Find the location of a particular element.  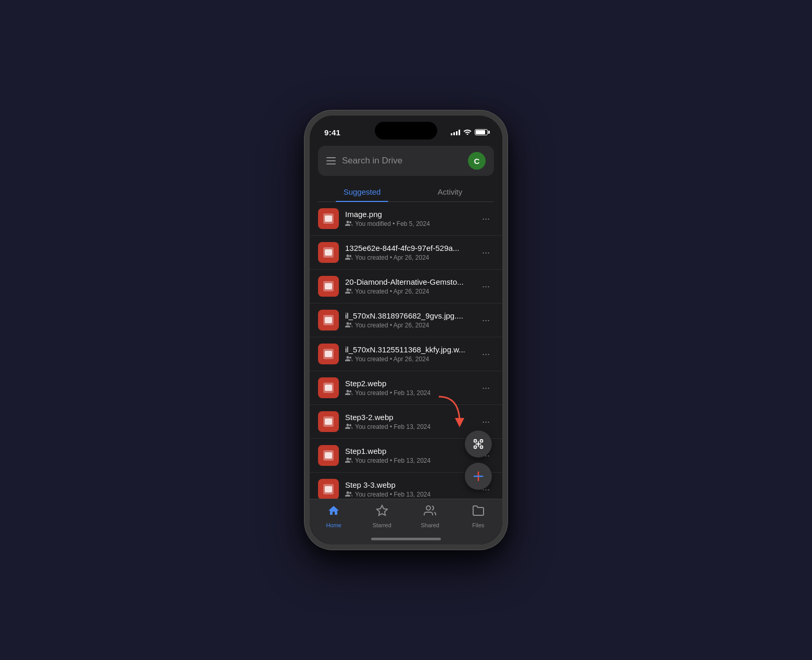

list-item: il_570xN.3125511368_kkfy.jpg.w... You cr… is located at coordinates (406, 354).